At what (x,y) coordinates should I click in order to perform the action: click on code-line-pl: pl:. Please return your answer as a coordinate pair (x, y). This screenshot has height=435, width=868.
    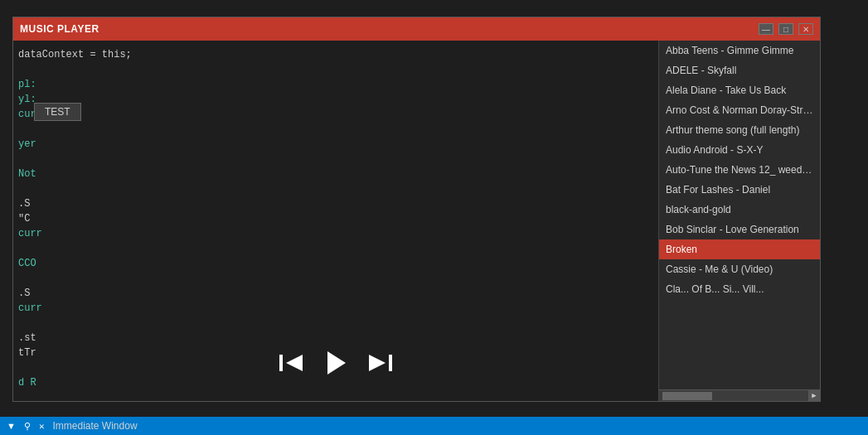
    Looking at the image, I should click on (336, 85).